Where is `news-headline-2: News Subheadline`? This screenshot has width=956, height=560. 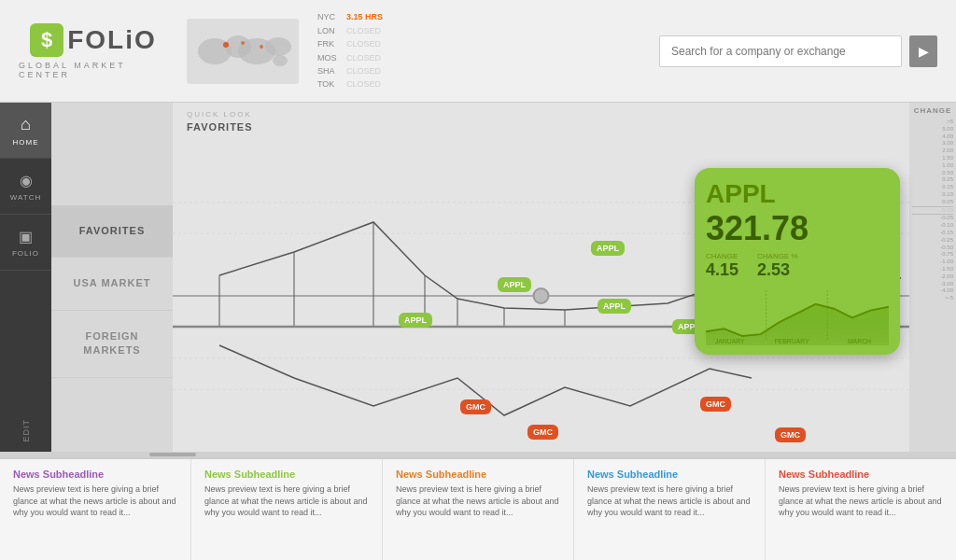 news-headline-2: News Subheadline is located at coordinates (287, 474).